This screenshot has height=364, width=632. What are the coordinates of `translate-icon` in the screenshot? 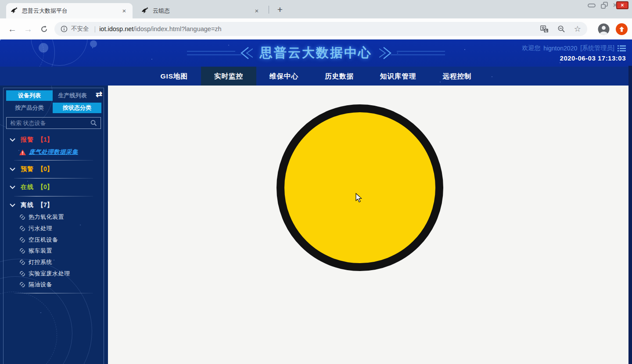 It's located at (544, 29).